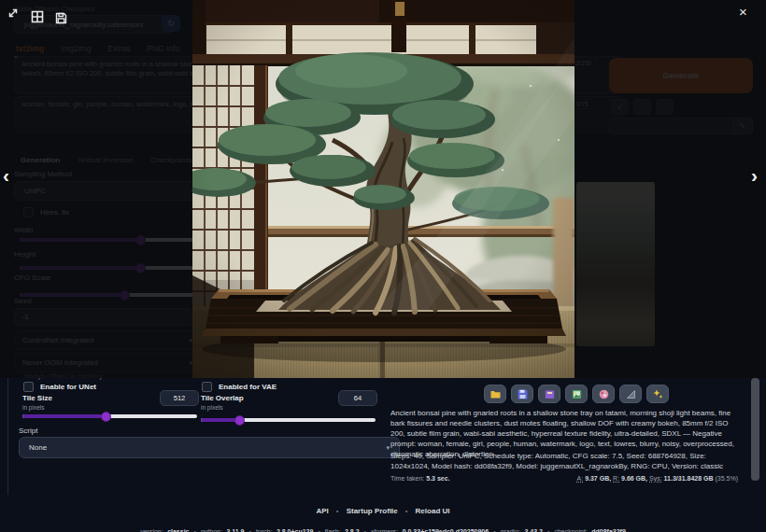  What do you see at coordinates (656, 478) in the screenshot?
I see `memory-sys-label: Sys:` at bounding box center [656, 478].